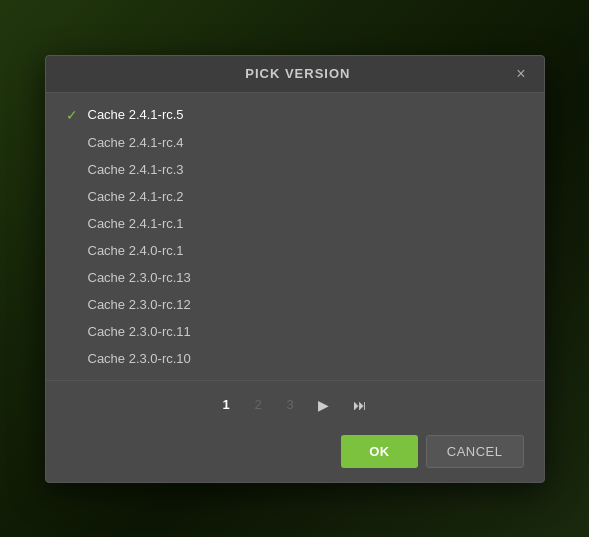 Image resolution: width=589 pixels, height=537 pixels. I want to click on version-item: ✓Cache 2.4.1-rc.5, so click(295, 115).